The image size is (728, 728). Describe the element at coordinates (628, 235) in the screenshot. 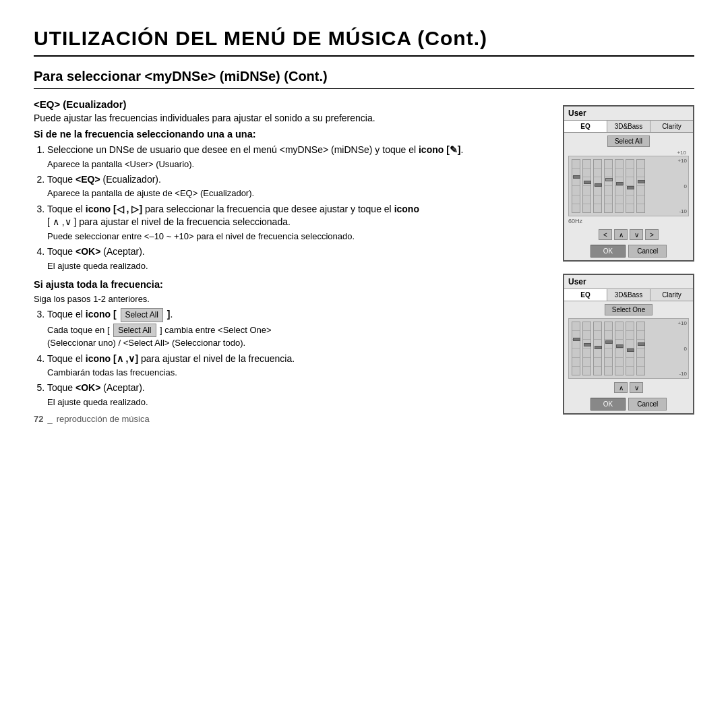

I see `panel-1-nav-row: < ∧ ∨ >` at that location.